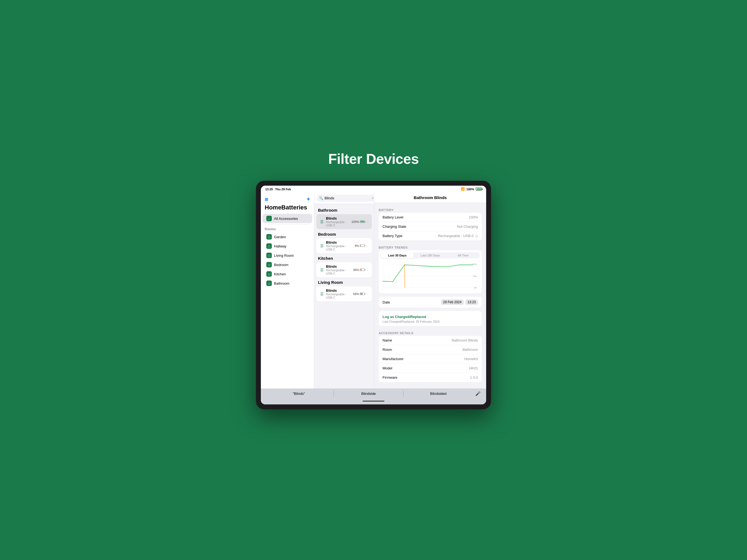 This screenshot has height=560, width=747. What do you see at coordinates (453, 302) in the screenshot?
I see `date-value: 29 Feb 2024` at bounding box center [453, 302].